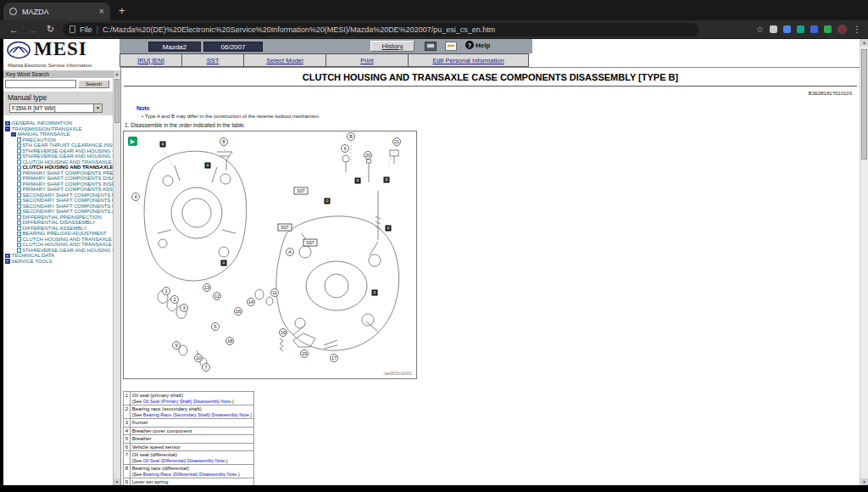  Describe the element at coordinates (451, 46) in the screenshot. I see `card-icon` at that location.